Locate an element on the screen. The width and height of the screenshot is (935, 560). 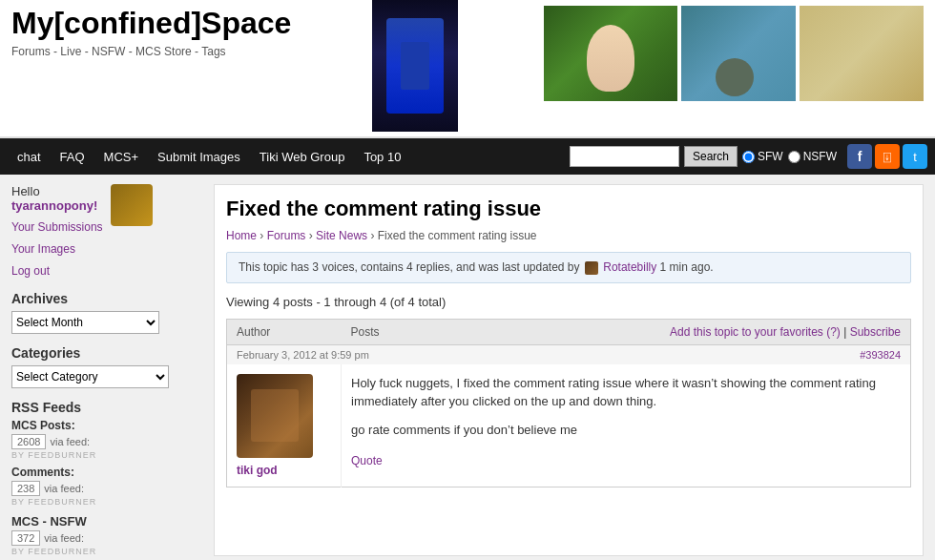
nsfw-label: MCS - NSFW is located at coordinates (107, 521).